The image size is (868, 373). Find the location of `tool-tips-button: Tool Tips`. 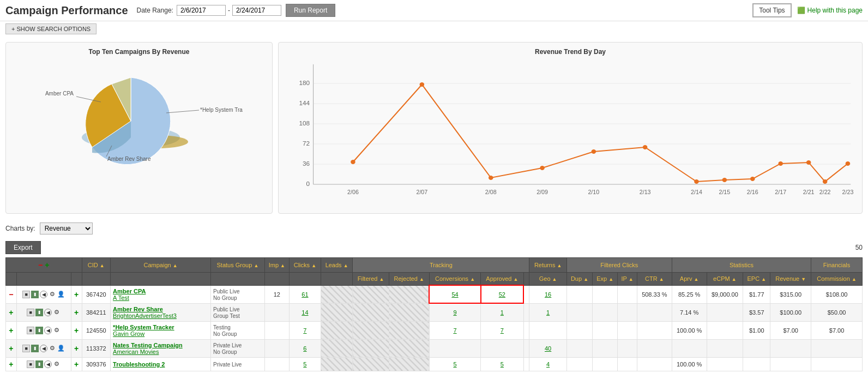

tool-tips-button: Tool Tips is located at coordinates (772, 10).